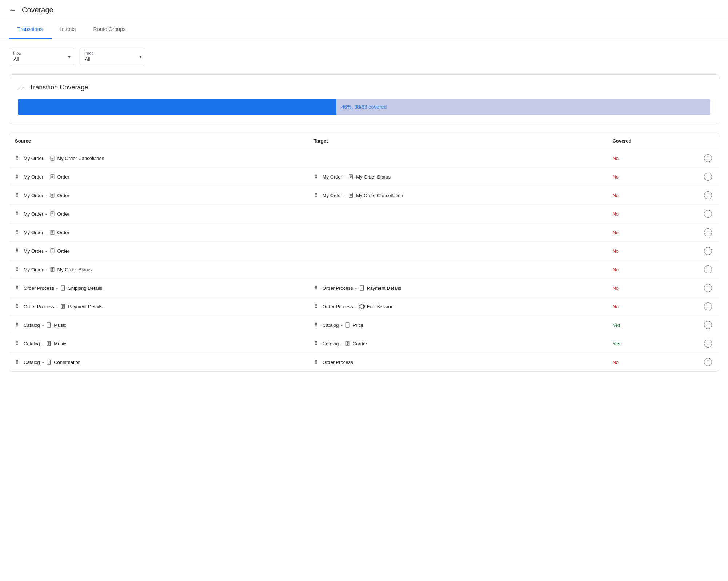 Image resolution: width=728 pixels, height=581 pixels. What do you see at coordinates (364, 141) in the screenshot?
I see `table-header-row: Source Target Covered` at bounding box center [364, 141].